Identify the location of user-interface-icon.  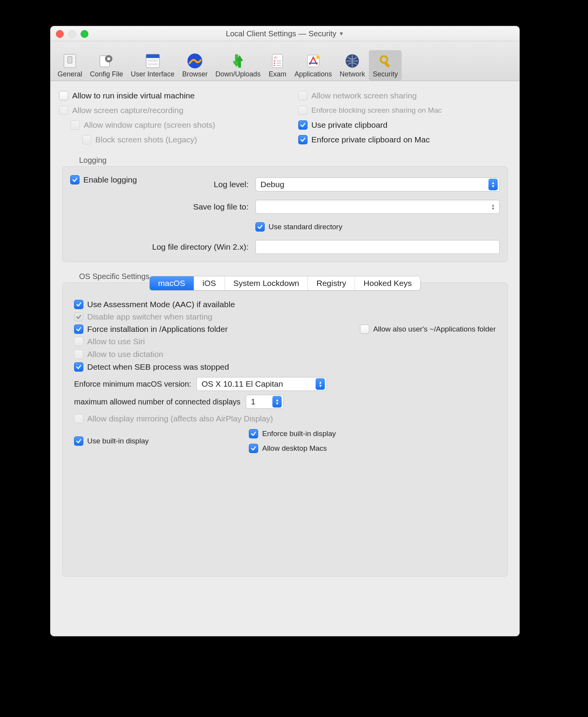
(153, 61).